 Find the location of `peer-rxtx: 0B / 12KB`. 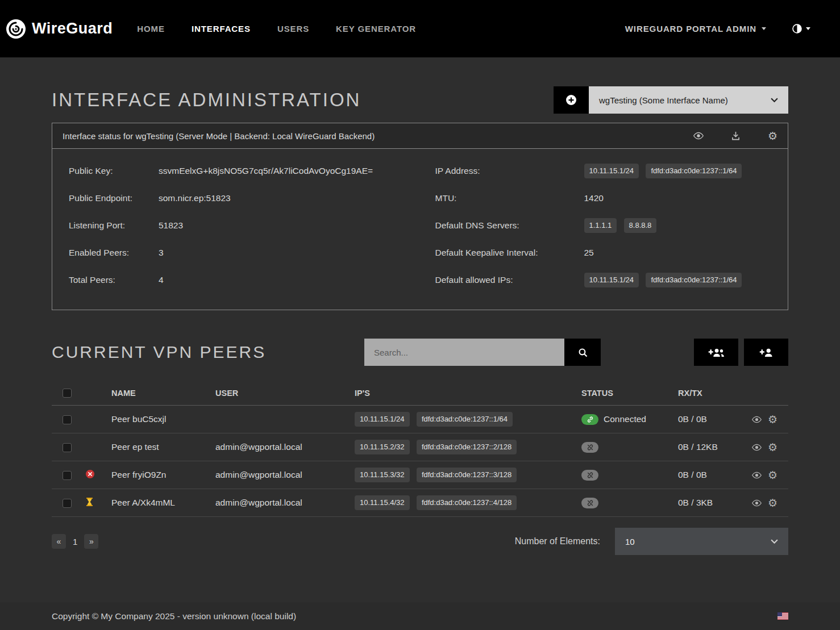

peer-rxtx: 0B / 12KB is located at coordinates (706, 448).